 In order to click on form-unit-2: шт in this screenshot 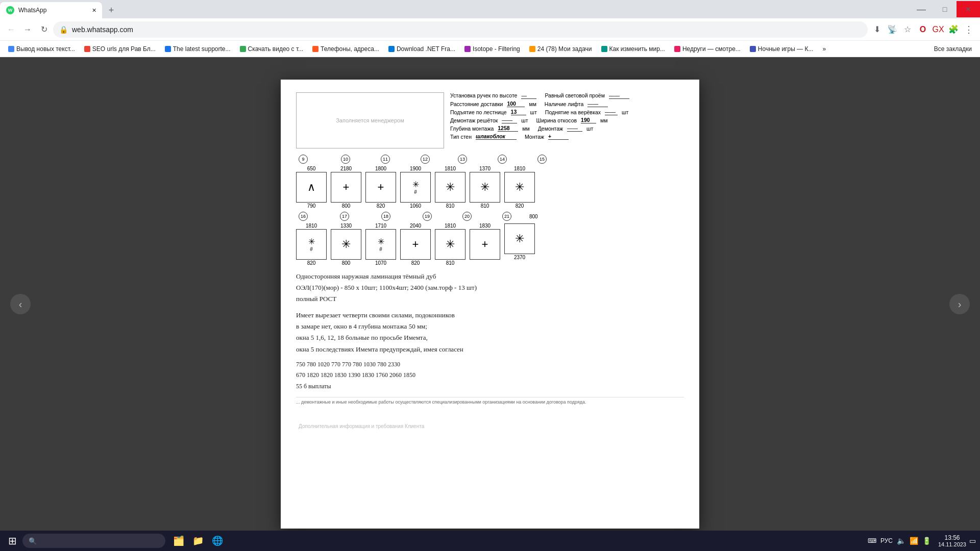, I will do `click(534, 112)`.